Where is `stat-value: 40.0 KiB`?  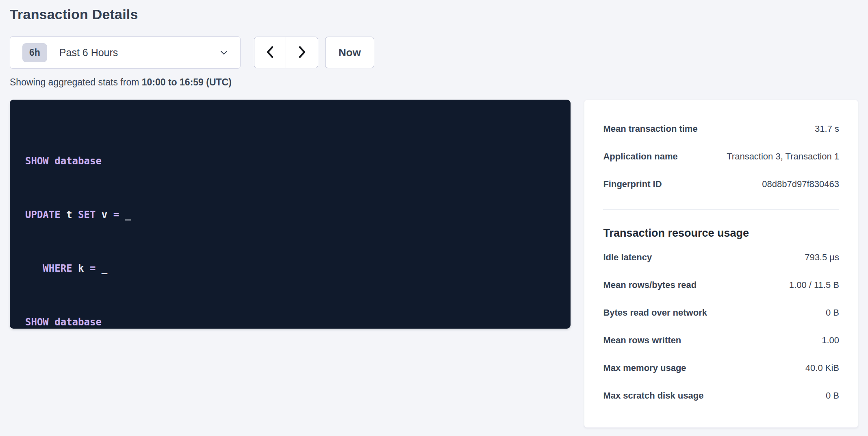 stat-value: 40.0 KiB is located at coordinates (822, 368).